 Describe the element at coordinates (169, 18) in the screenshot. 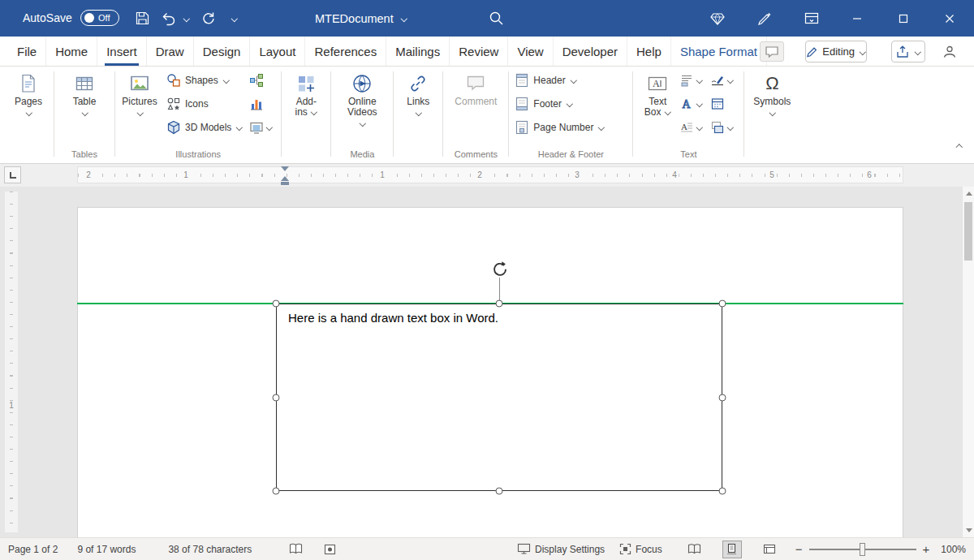

I see `undo-button` at that location.